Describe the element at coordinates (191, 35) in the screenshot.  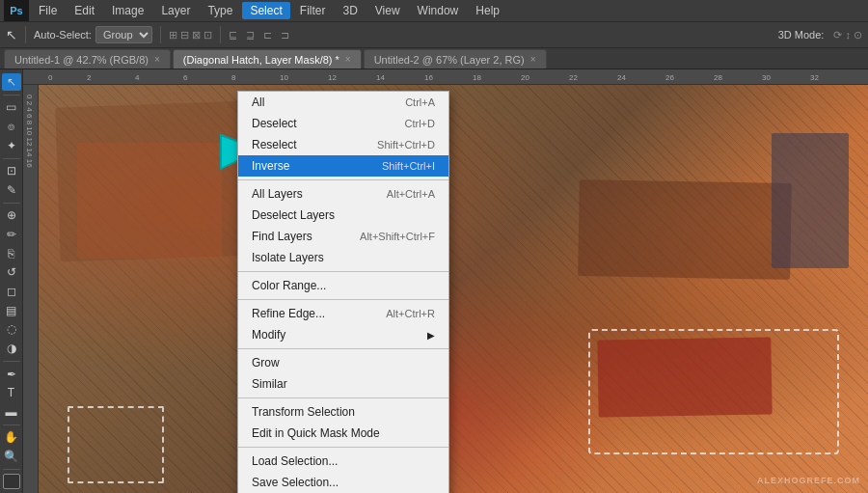
I see `transform-controls-icon: ⊞ ⊟ ⊠ ⊡` at that location.